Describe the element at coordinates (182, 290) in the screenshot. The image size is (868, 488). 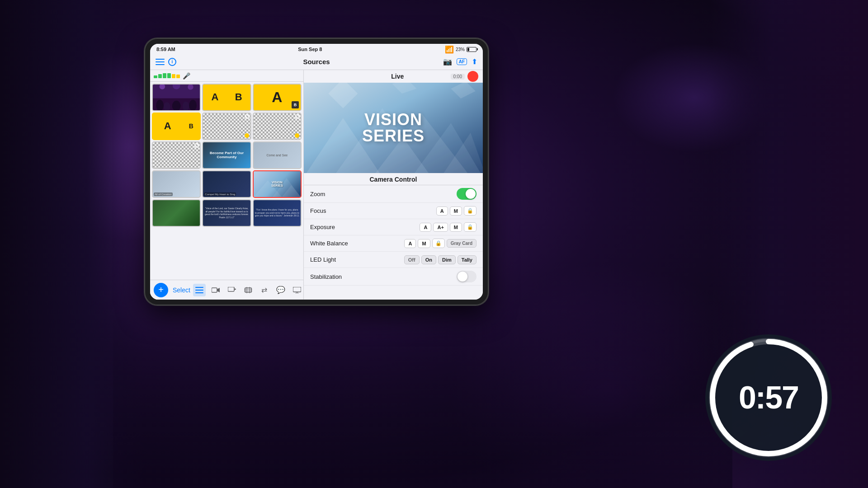
I see `select-button: Select` at that location.